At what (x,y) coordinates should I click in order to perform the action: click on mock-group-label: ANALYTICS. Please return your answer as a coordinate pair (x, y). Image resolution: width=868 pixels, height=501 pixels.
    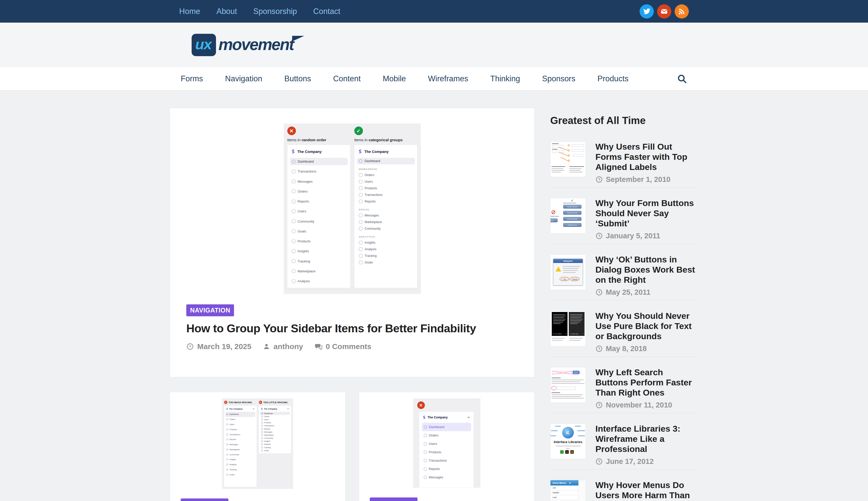
    Looking at the image, I should click on (386, 236).